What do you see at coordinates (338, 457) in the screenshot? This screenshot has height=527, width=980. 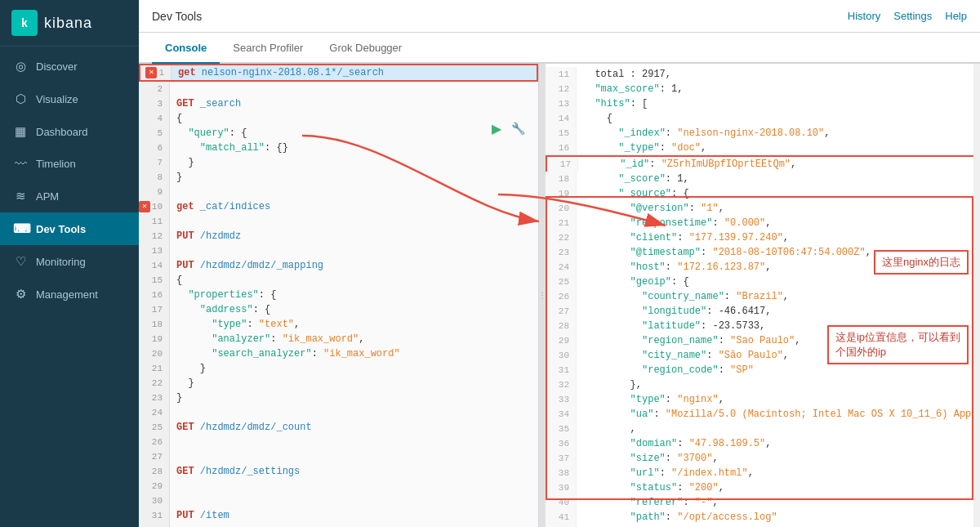 I see `editor-line-27: 27` at bounding box center [338, 457].